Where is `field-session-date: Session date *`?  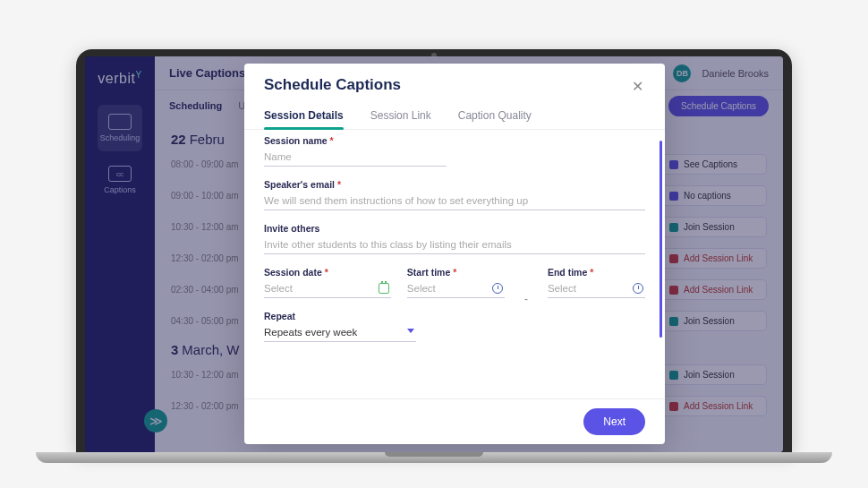 field-session-date: Session date * is located at coordinates (328, 283).